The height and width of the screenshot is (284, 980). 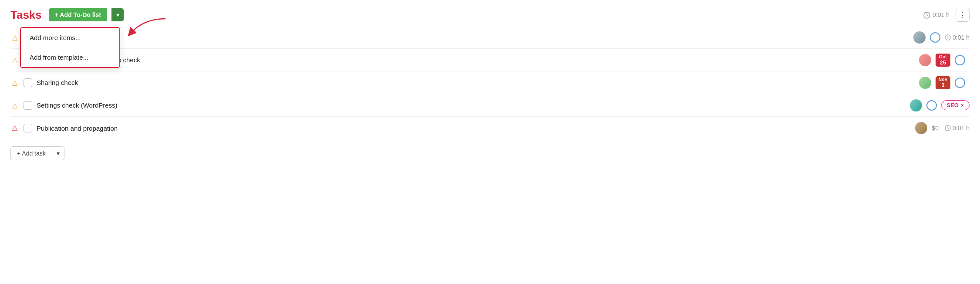 I want to click on task-right: SEO ×, so click(x=956, y=105).